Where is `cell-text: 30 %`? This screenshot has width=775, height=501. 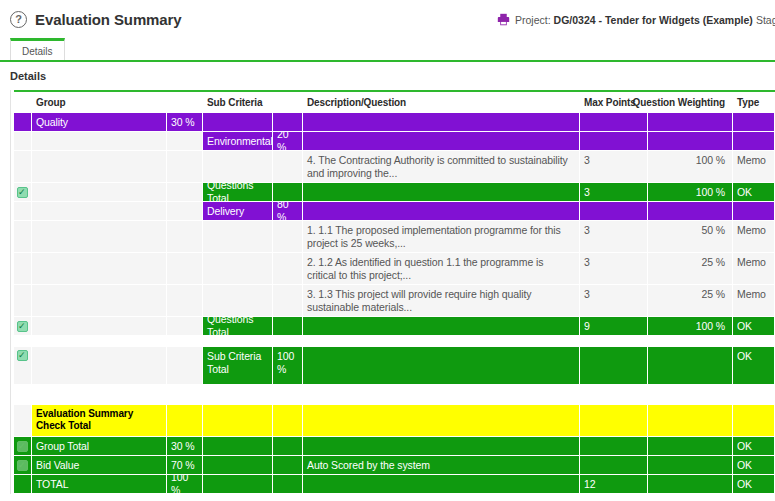
cell-text: 30 % is located at coordinates (183, 122).